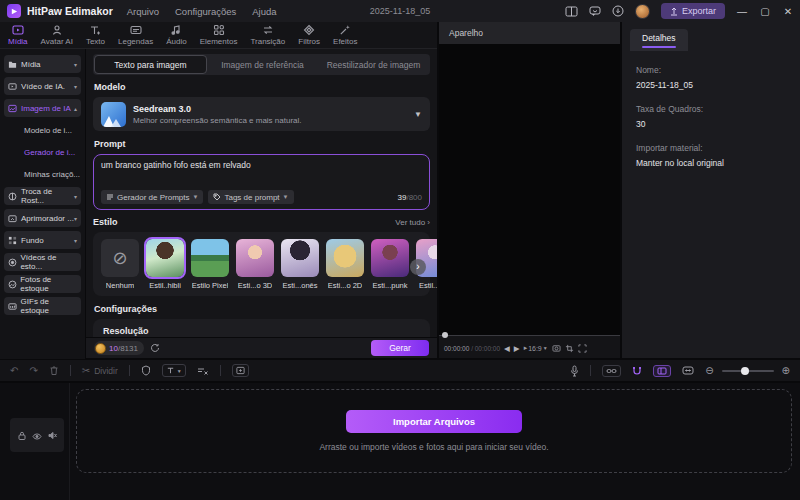 The image size is (800, 500). What do you see at coordinates (595, 12) in the screenshot?
I see `feedback-icon` at bounding box center [595, 12].